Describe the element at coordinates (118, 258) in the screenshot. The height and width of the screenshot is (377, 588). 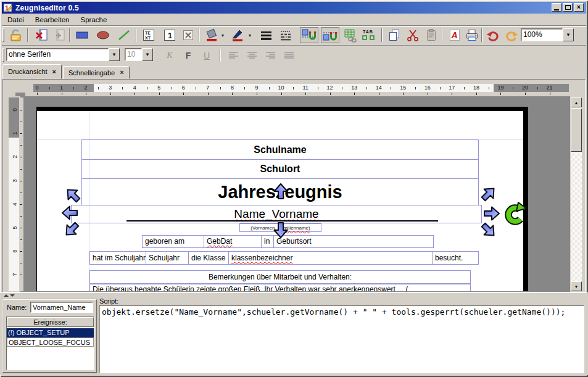
I see `field-schuljahr-label: hat im Schuljahr` at that location.